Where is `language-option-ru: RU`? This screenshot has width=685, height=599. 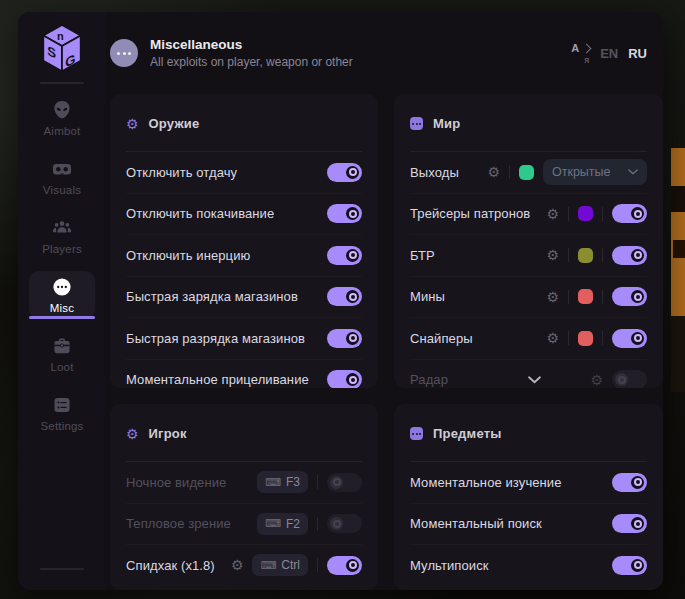
language-option-ru: RU is located at coordinates (638, 54).